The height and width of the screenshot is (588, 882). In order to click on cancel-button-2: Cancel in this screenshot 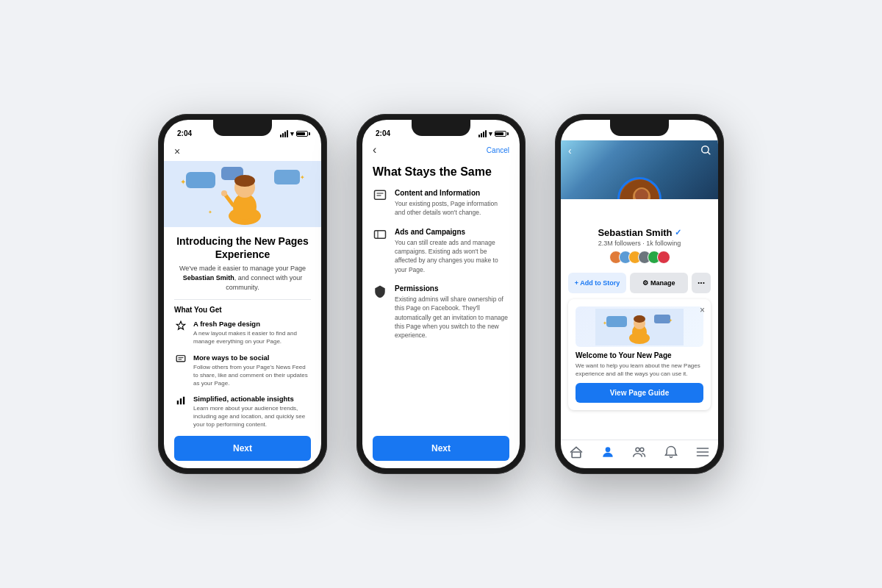, I will do `click(498, 150)`.